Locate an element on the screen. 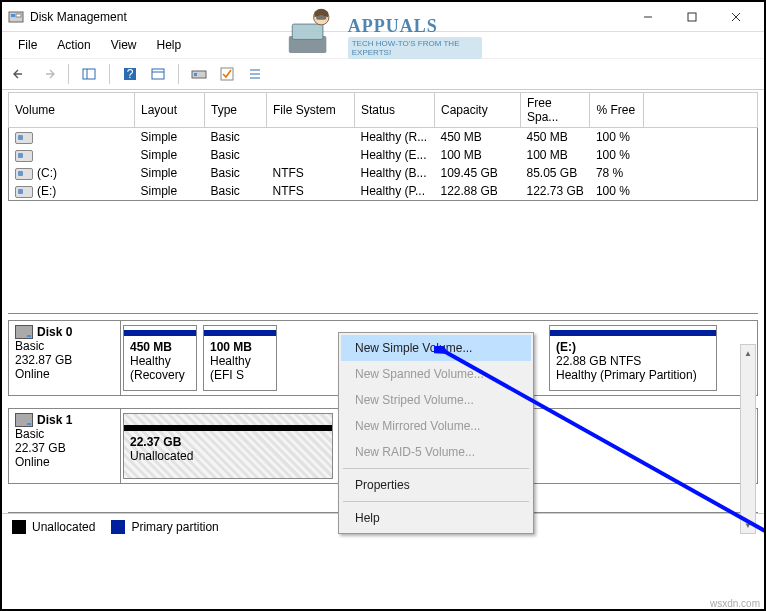  ctx-new-spanned-volume: New Spanned Volume... is located at coordinates (436, 374).